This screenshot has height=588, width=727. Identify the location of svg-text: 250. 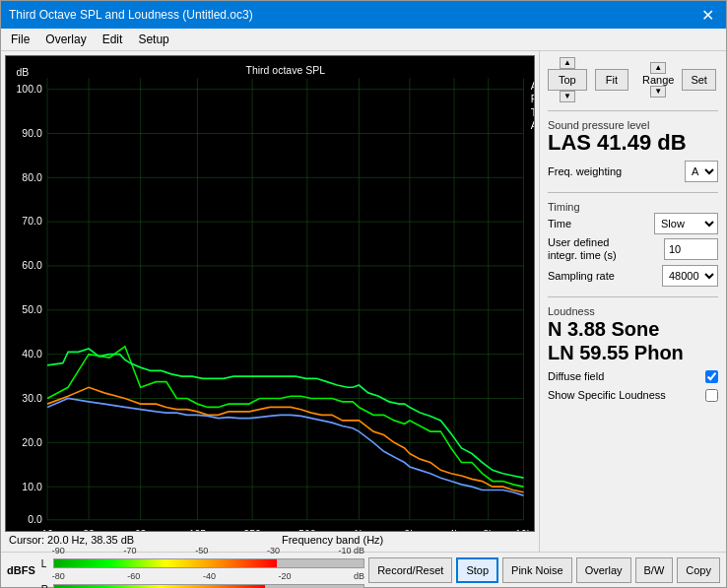
(252, 529).